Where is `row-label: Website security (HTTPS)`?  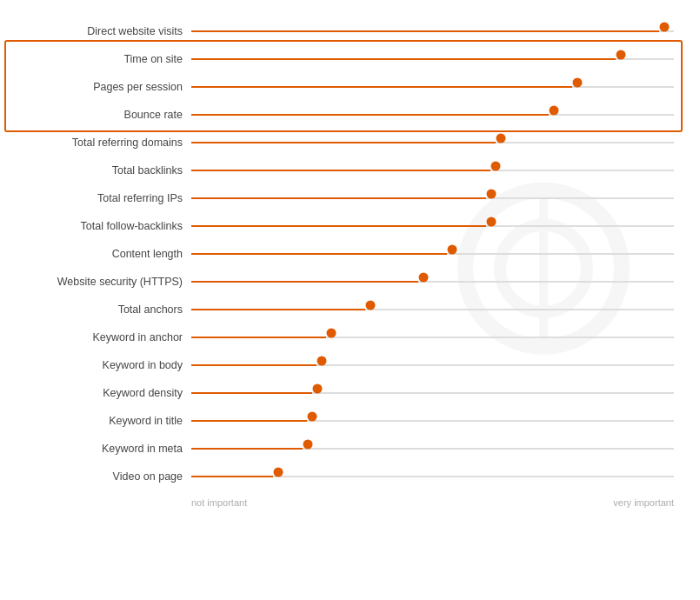 row-label: Website security (HTTPS) is located at coordinates (94, 282).